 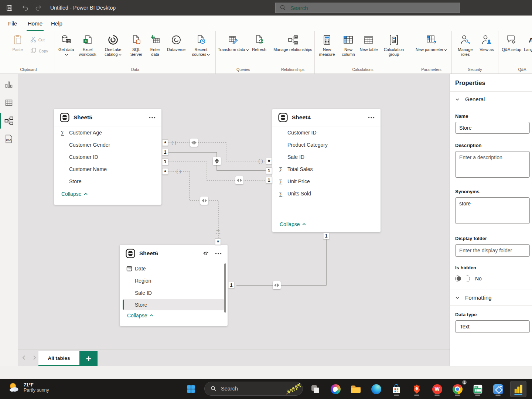 What do you see at coordinates (57, 23) in the screenshot?
I see `tab-help: Help` at bounding box center [57, 23].